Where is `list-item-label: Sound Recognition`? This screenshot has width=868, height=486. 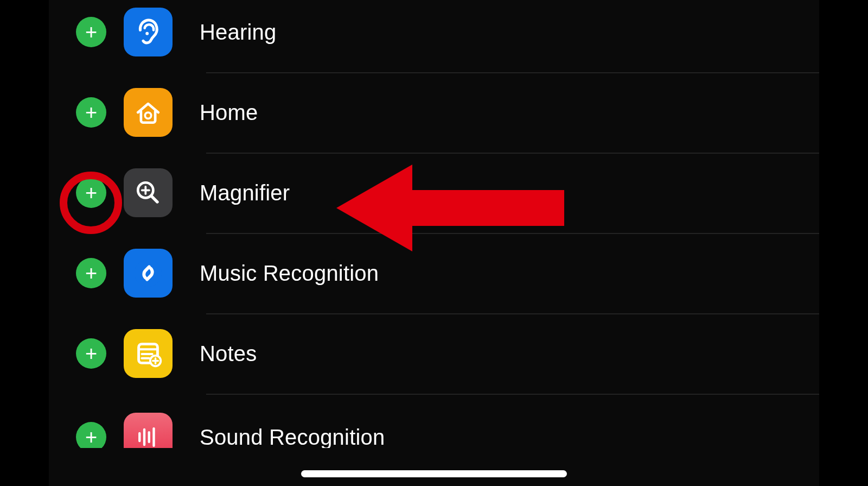
list-item-label: Sound Recognition is located at coordinates (292, 437).